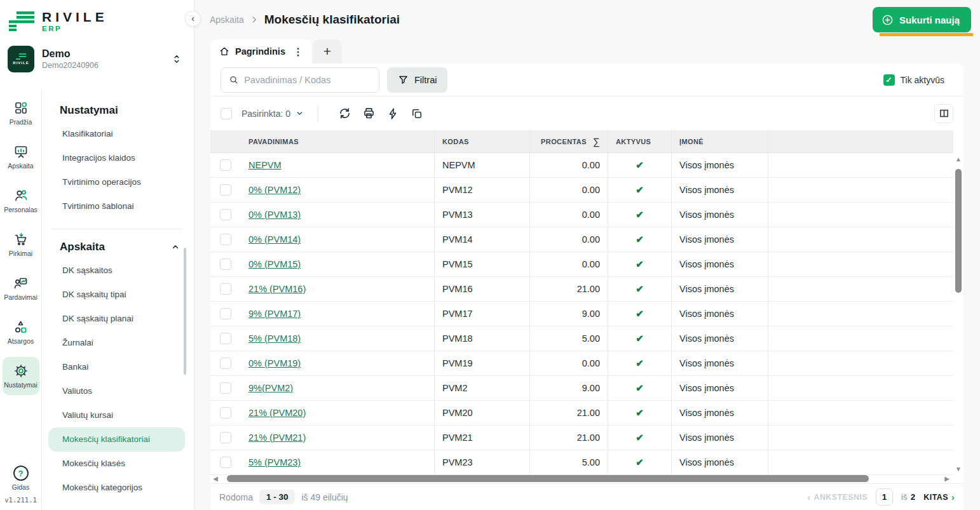 This screenshot has width=980, height=510. Describe the element at coordinates (271, 388) in the screenshot. I see `row-name-link: 9%(PVM2)` at that location.